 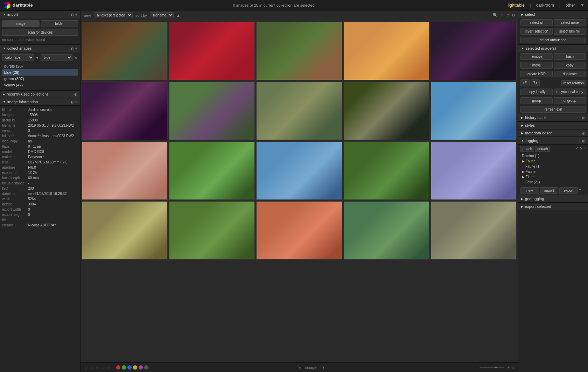 What do you see at coordinates (537, 31) in the screenshot?
I see `invert-selection-button: invert selection` at bounding box center [537, 31].